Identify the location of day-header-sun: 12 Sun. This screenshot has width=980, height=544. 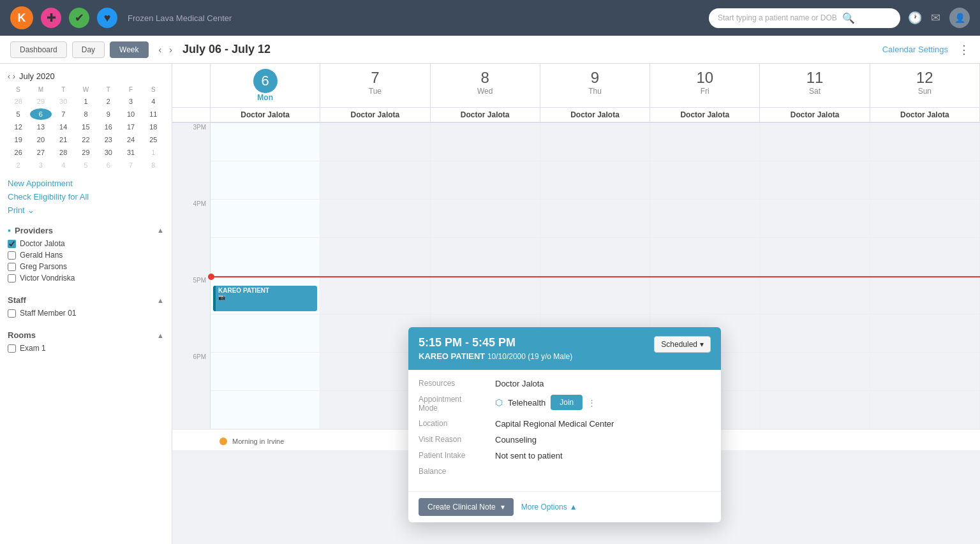
(925, 85).